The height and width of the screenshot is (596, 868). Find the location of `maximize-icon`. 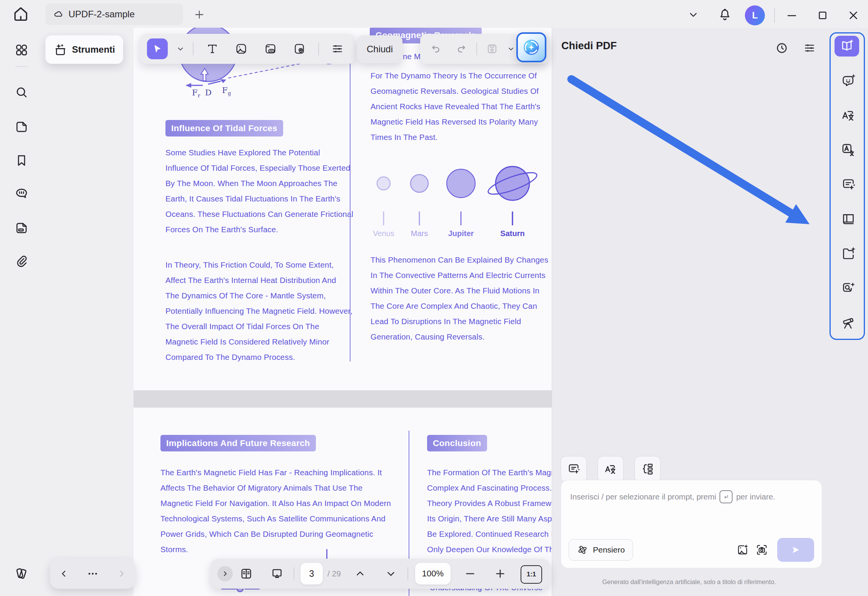

maximize-icon is located at coordinates (823, 15).